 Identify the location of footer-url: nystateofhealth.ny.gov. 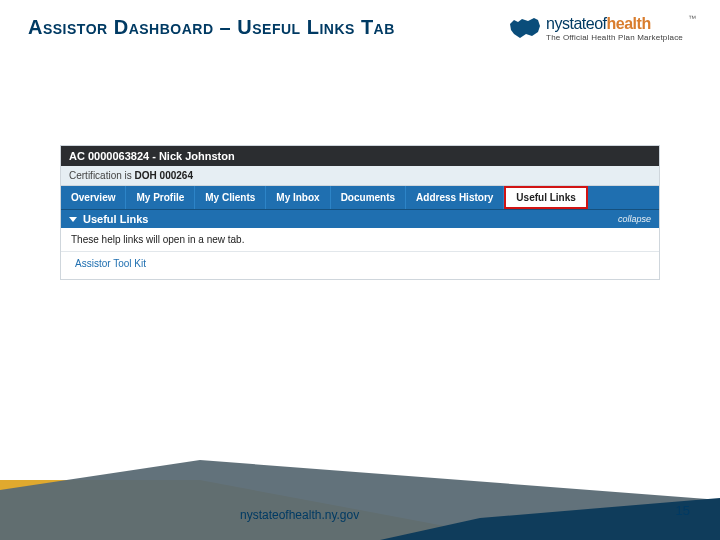
(300, 515).